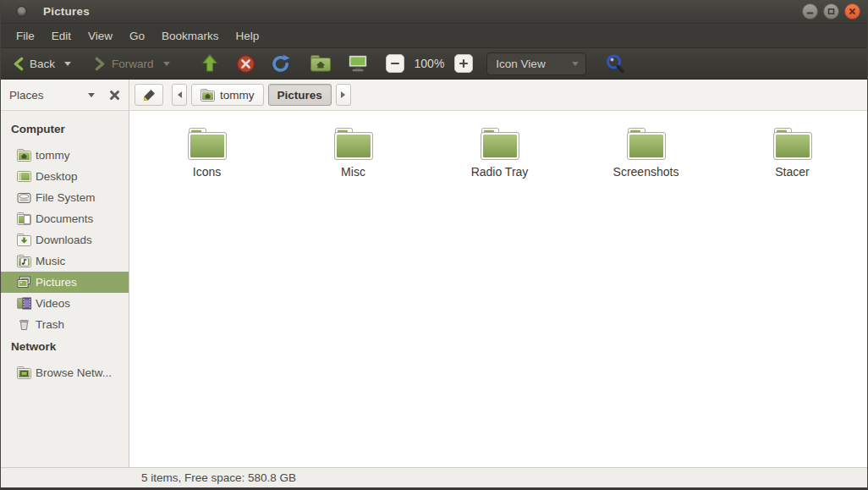  What do you see at coordinates (810, 12) in the screenshot?
I see `minimize-icon` at bounding box center [810, 12].